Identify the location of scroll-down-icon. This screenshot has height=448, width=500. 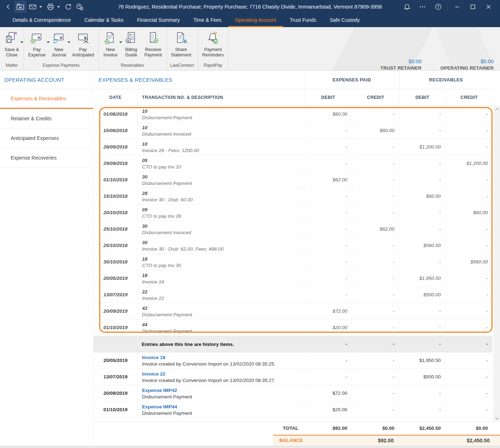
(497, 418).